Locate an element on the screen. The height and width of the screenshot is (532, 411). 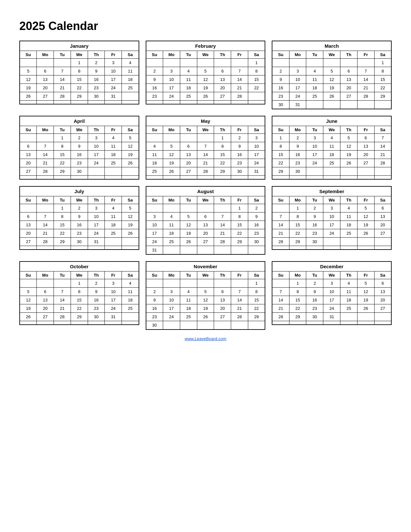
footer-link: www.LeaveBoard.com is located at coordinates (206, 339).